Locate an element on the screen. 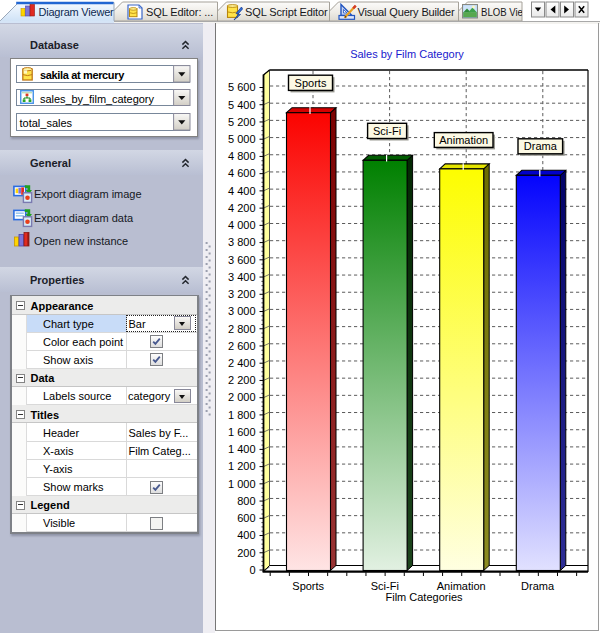  svg-text: 5 400 is located at coordinates (242, 105).